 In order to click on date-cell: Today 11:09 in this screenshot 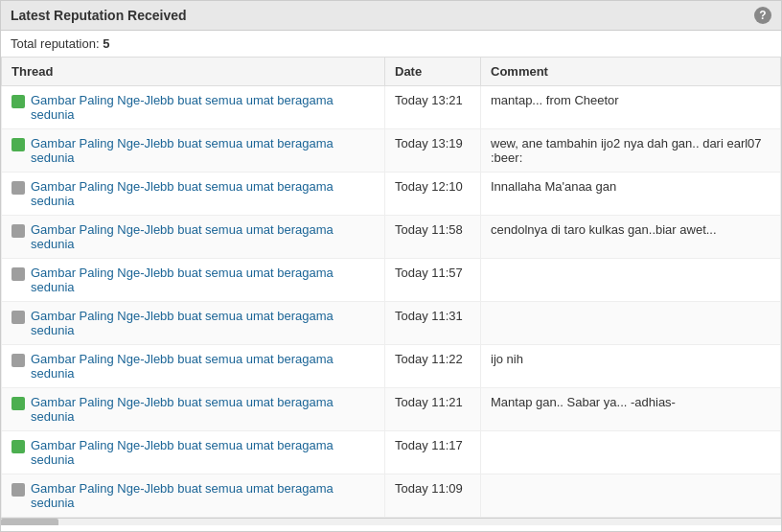, I will do `click(433, 497)`.